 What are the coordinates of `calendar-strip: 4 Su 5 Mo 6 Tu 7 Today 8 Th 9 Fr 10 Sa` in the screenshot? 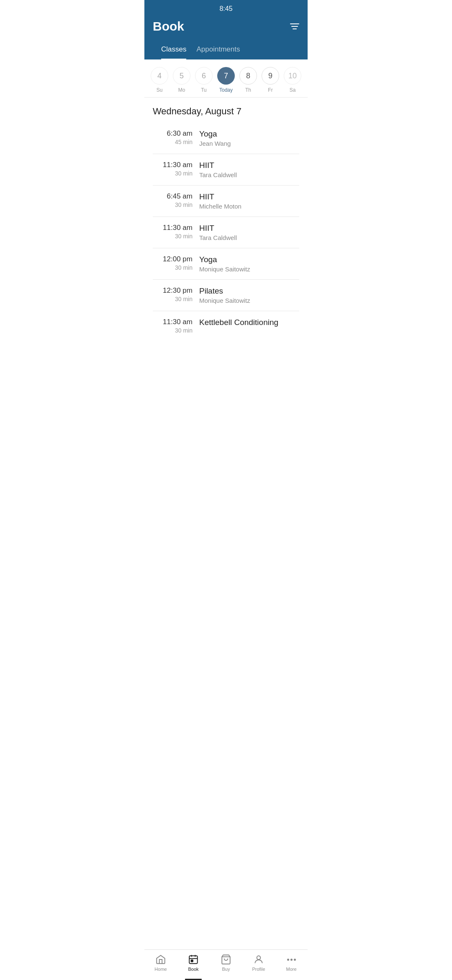 It's located at (226, 79).